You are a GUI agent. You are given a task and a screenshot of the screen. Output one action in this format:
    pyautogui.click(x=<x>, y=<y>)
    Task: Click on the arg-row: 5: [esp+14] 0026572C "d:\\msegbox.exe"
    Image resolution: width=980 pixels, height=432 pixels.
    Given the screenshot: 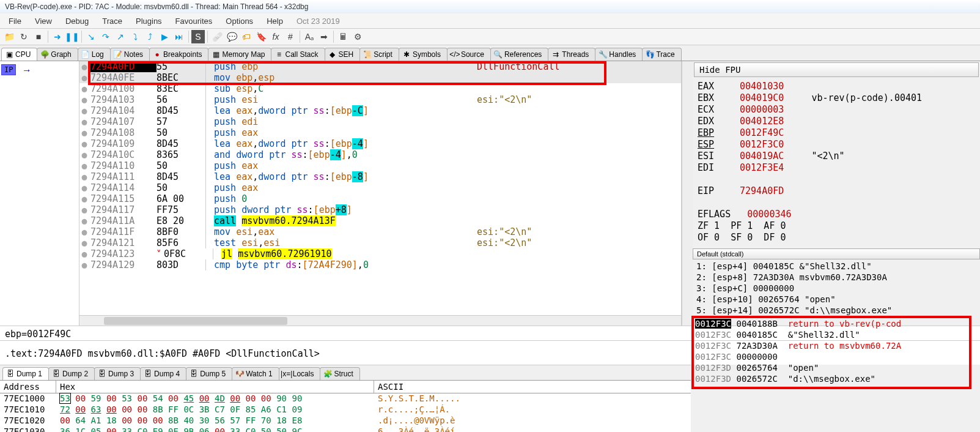 What is the action you would take?
    pyautogui.click(x=836, y=310)
    